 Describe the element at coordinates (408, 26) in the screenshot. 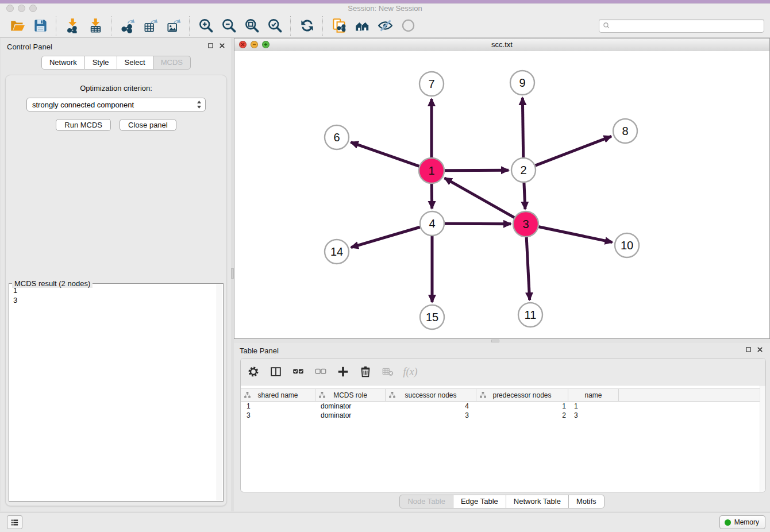

I see `show-disabled-icon` at that location.